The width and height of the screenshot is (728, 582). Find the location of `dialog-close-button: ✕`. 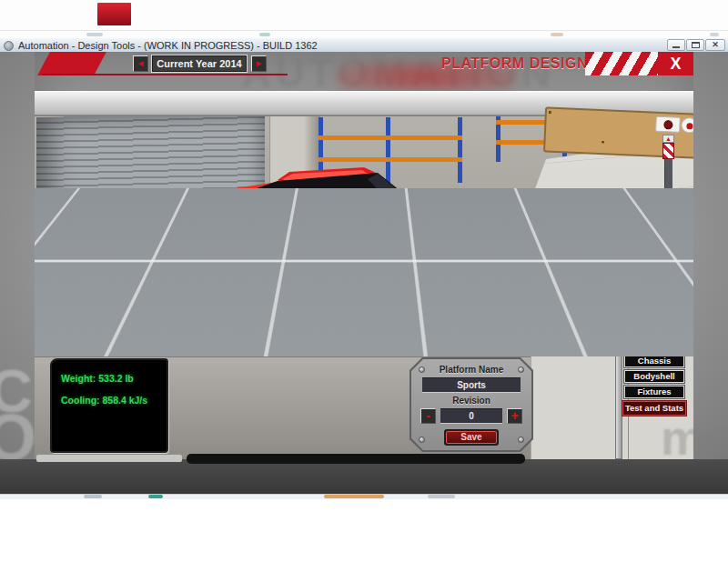

dialog-close-button: ✕ is located at coordinates (477, 254).